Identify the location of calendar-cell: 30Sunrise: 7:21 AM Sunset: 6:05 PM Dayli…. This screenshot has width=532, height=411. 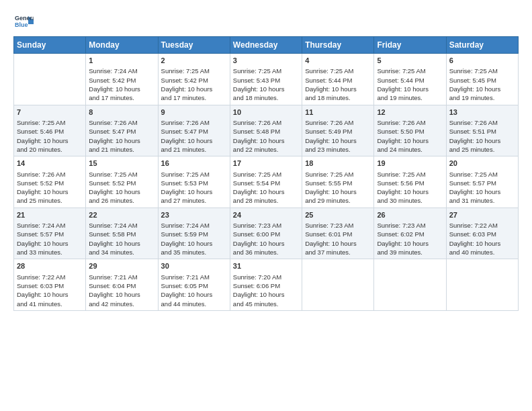
(193, 285).